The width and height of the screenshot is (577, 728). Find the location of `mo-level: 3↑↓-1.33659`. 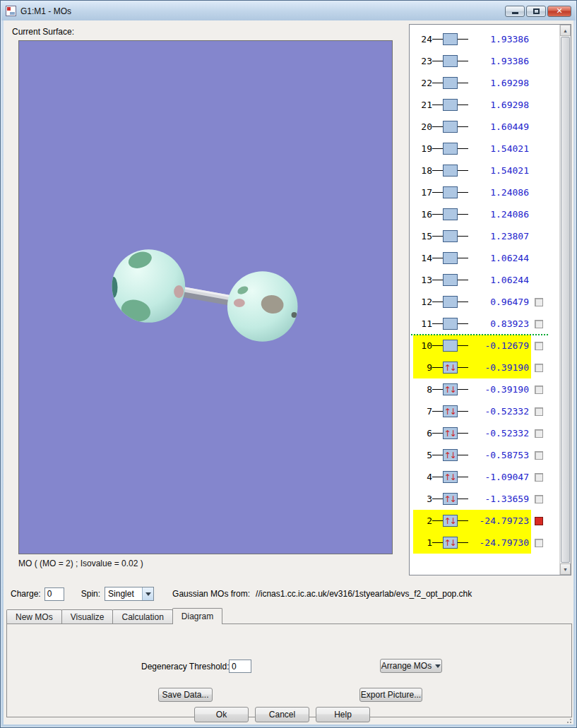

mo-level: 3↑↓-1.33659 is located at coordinates (472, 499).